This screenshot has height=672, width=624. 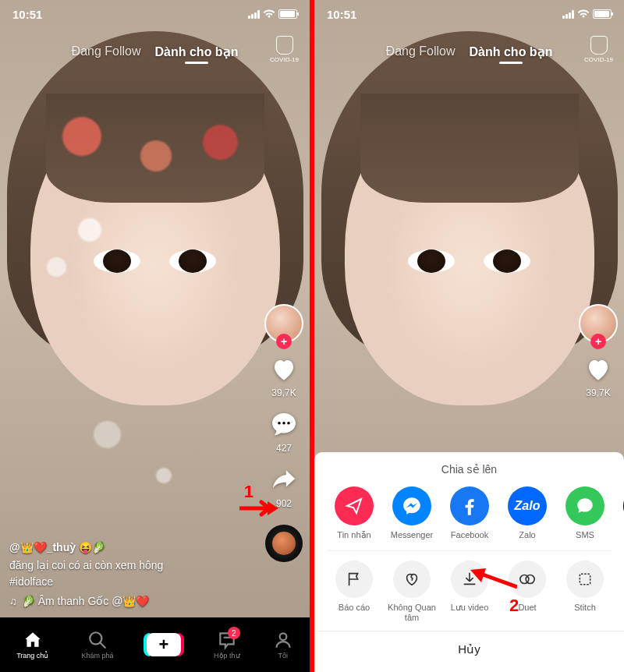 What do you see at coordinates (598, 370) in the screenshot?
I see `heart-icon` at bounding box center [598, 370].